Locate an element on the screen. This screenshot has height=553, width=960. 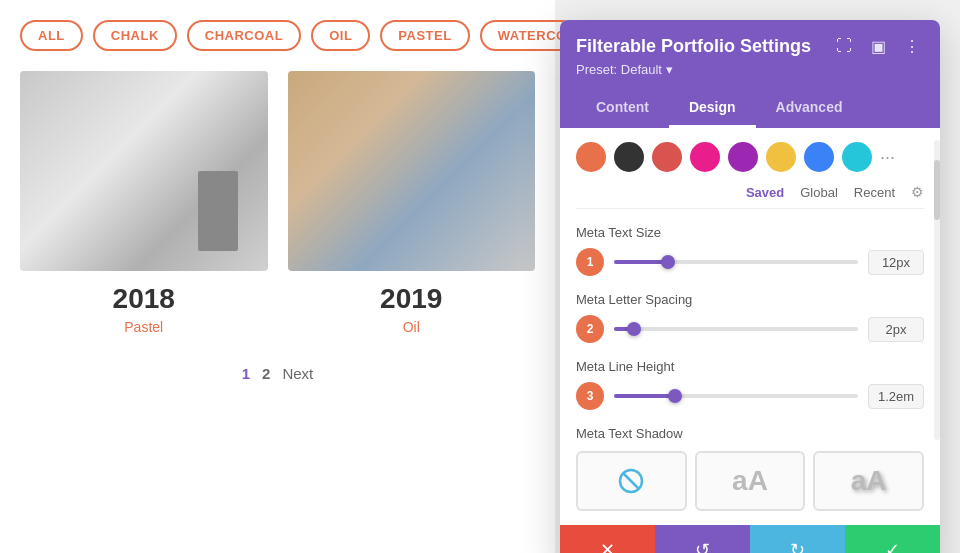
expand-icon: ⛶ is located at coordinates (844, 46).